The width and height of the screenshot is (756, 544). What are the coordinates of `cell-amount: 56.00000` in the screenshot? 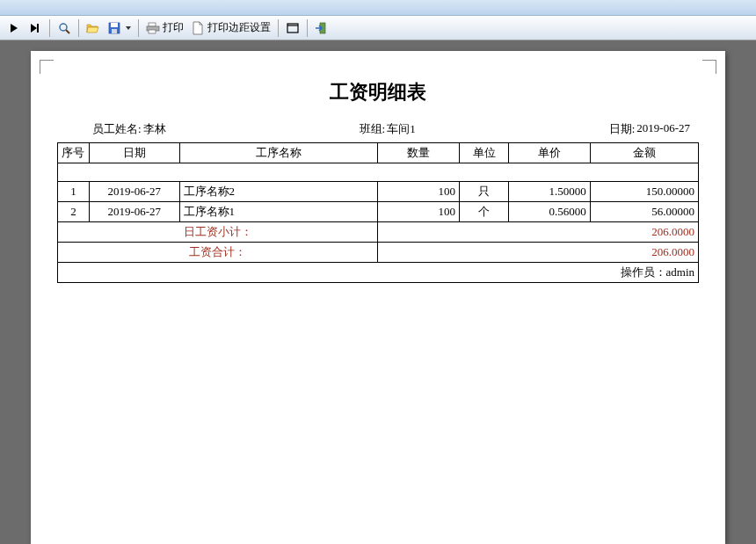 It's located at (643, 213).